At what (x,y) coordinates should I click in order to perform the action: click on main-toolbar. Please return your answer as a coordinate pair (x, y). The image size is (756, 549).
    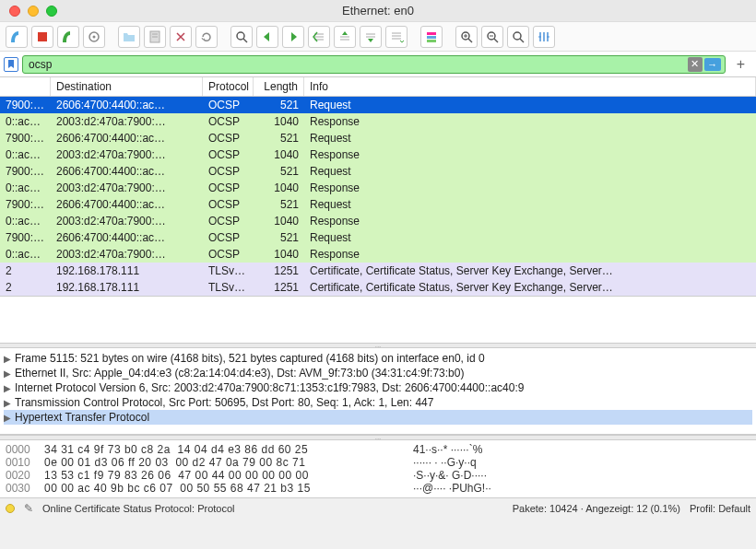
    Looking at the image, I should click on (378, 37).